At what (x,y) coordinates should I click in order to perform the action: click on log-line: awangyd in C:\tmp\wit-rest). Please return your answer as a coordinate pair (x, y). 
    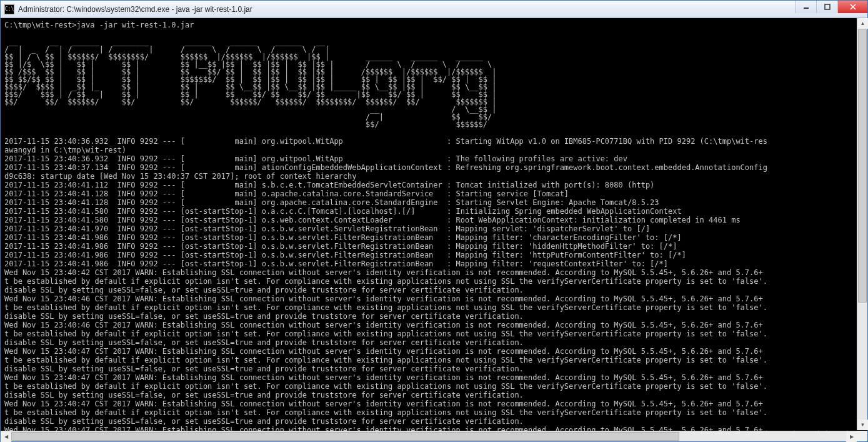
    Looking at the image, I should click on (434, 150).